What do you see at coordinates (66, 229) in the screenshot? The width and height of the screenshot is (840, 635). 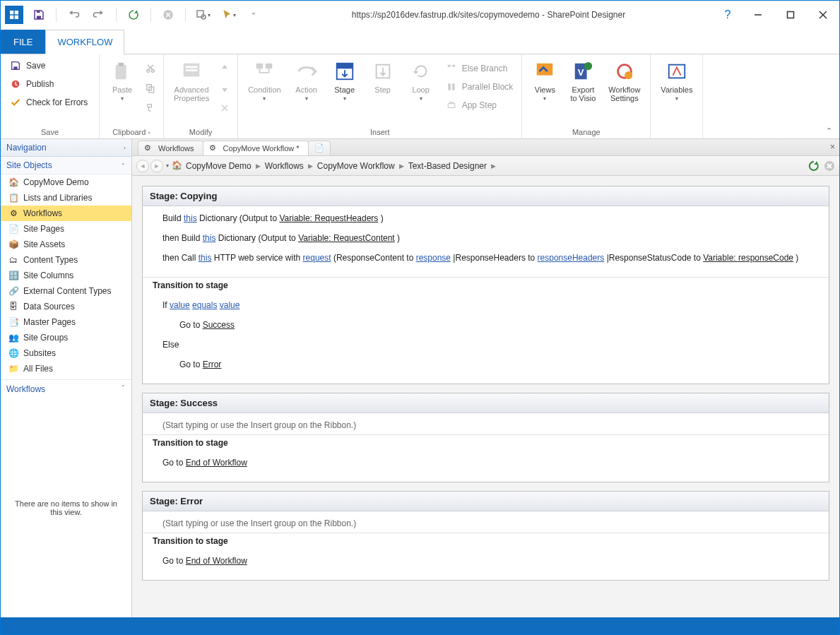 I see `sidebar-item-site-pages: 📄Site Pages` at bounding box center [66, 229].